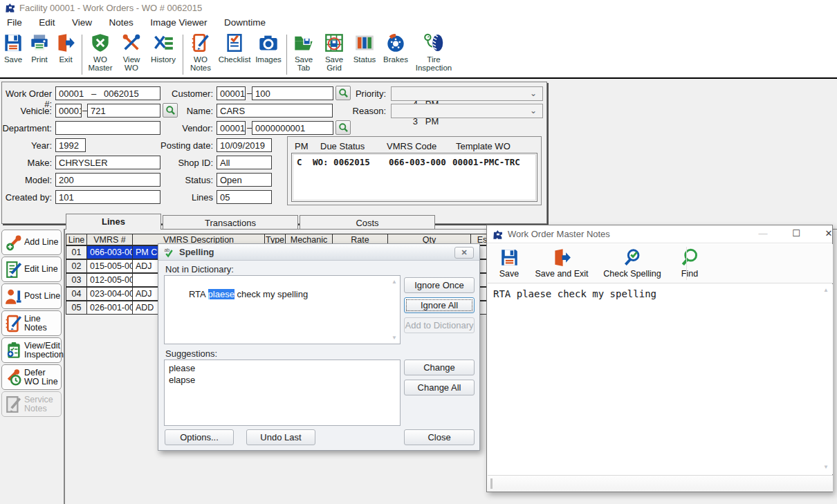 The width and height of the screenshot is (837, 504). What do you see at coordinates (109, 308) in the screenshot?
I see `vmrs-cell: 026-001-000` at bounding box center [109, 308].